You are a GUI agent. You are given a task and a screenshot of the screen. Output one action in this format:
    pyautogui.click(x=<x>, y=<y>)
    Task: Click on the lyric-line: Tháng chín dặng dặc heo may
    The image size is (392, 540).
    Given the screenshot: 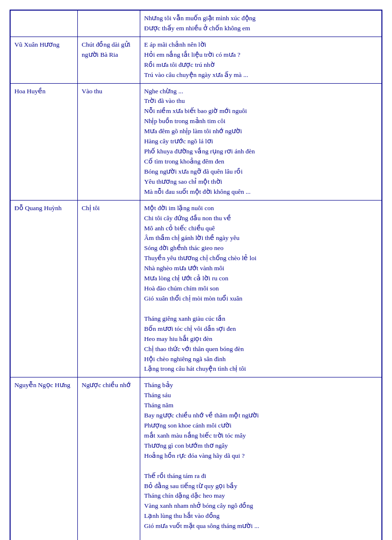 What is the action you would take?
    pyautogui.click(x=261, y=496)
    